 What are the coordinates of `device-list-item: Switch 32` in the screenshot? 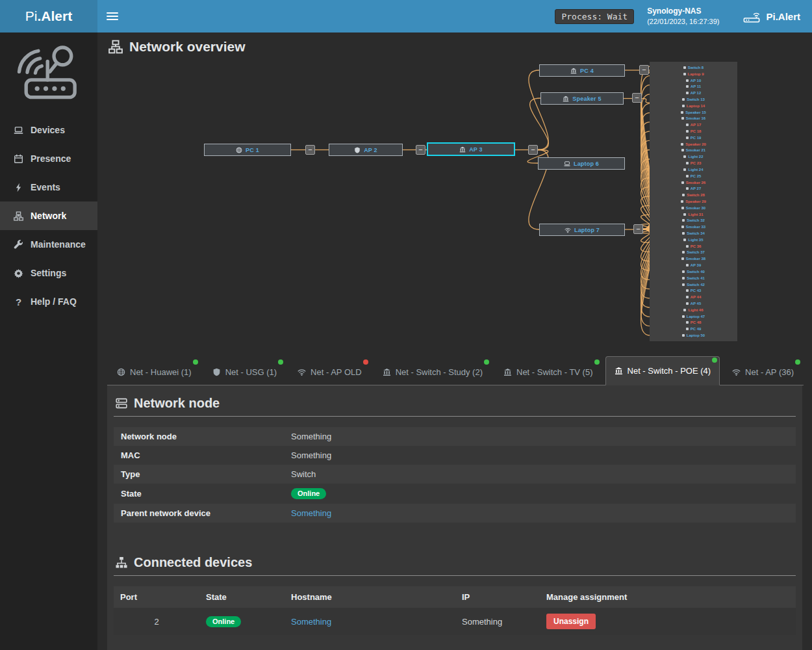 It's located at (694, 221).